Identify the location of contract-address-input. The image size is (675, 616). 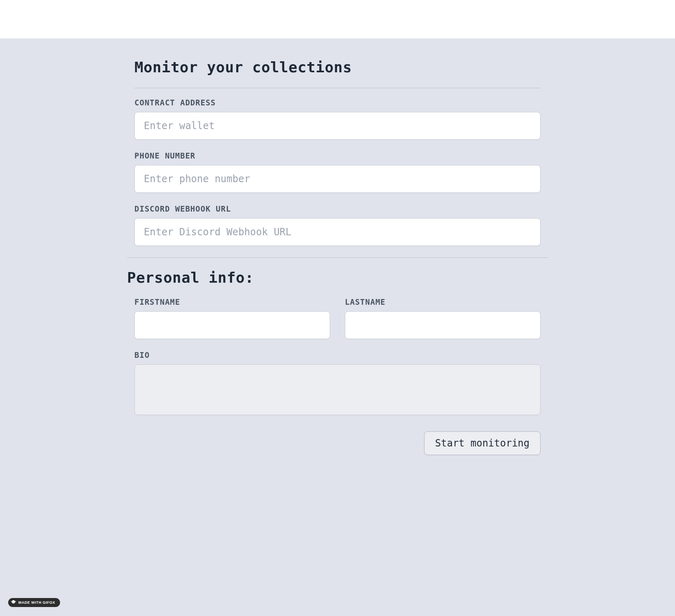
(338, 126).